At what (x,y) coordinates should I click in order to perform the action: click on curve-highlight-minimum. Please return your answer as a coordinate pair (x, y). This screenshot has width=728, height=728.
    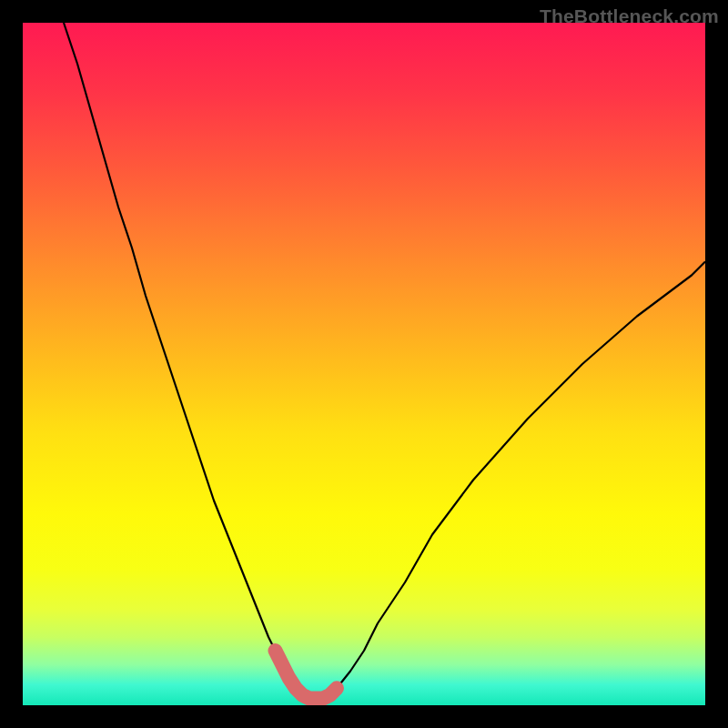
    Looking at the image, I should click on (307, 675).